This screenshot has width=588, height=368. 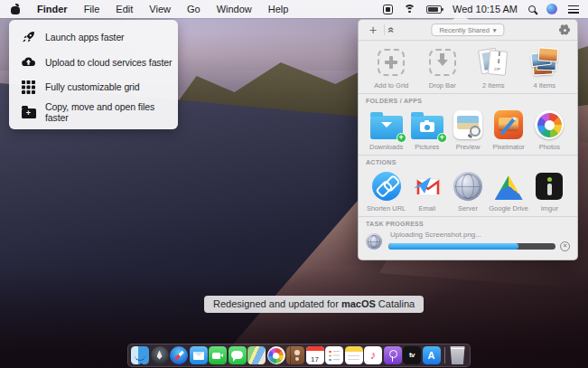 What do you see at coordinates (373, 30) in the screenshot?
I see `add-button: +` at bounding box center [373, 30].